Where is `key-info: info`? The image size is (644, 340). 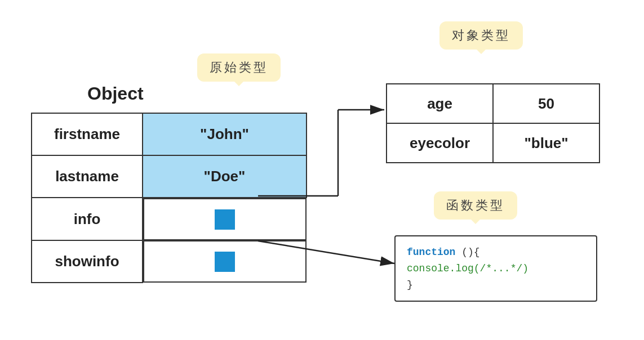 key-info: info is located at coordinates (87, 219).